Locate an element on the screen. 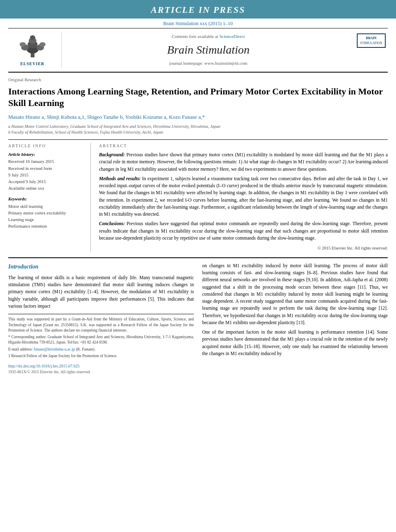 The image size is (396, 532). intro-right-para-1: on changes in M1 excitability induced by… is located at coordinates (295, 294).